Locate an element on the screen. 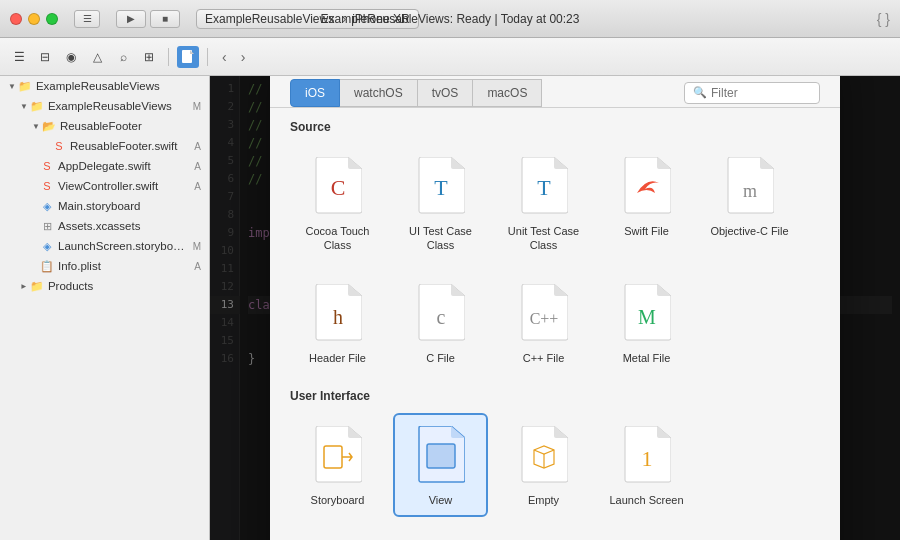  sidebar-assets-label: Assets.xcassets is located at coordinates (128, 226).